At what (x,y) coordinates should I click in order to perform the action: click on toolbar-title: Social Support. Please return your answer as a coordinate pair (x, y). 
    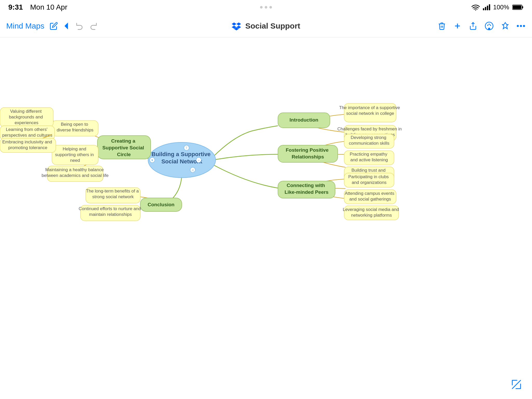
    Looking at the image, I should click on (273, 26).